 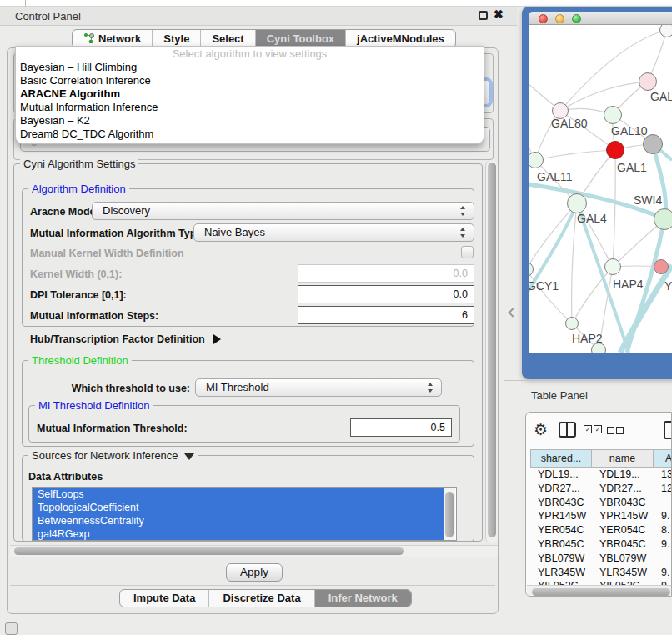 I want to click on attributes-scrollbar, so click(x=449, y=515).